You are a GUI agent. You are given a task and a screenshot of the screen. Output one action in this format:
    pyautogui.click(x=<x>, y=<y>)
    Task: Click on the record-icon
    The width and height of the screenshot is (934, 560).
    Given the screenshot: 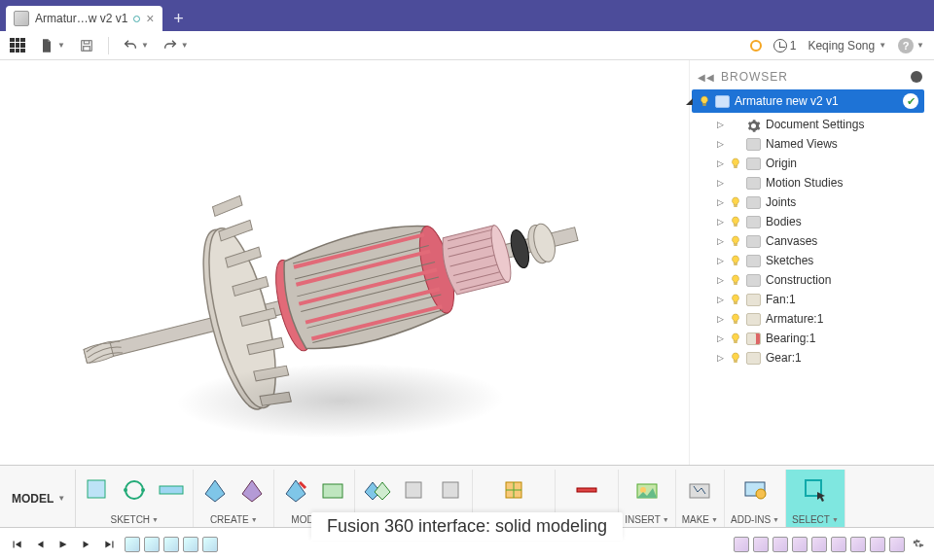 What is the action you would take?
    pyautogui.click(x=756, y=46)
    